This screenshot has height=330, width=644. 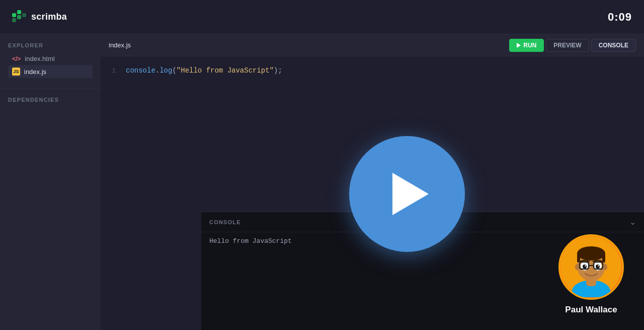 What do you see at coordinates (49, 17) in the screenshot?
I see `logo-text: scrimba` at bounding box center [49, 17].